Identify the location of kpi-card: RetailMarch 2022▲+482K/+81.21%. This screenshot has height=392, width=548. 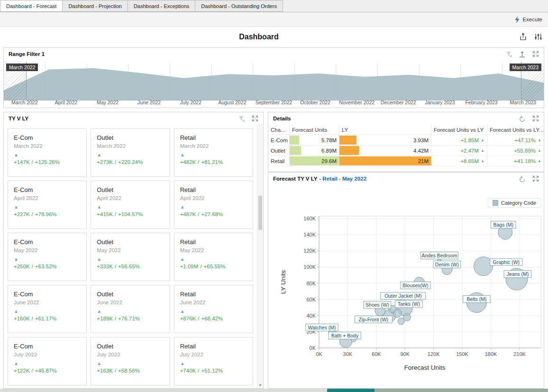
(213, 153).